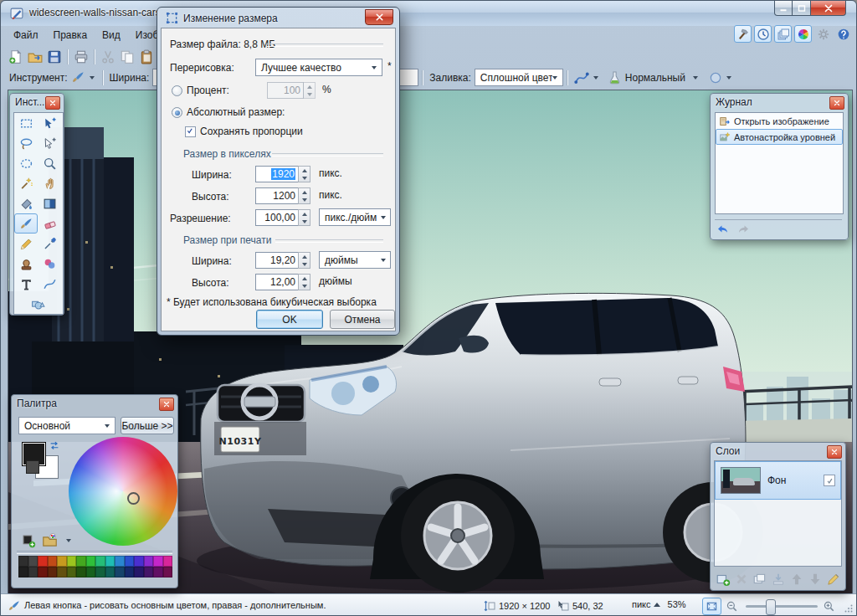  What do you see at coordinates (797, 579) in the screenshot?
I see `move-layer-up-icon` at bounding box center [797, 579].